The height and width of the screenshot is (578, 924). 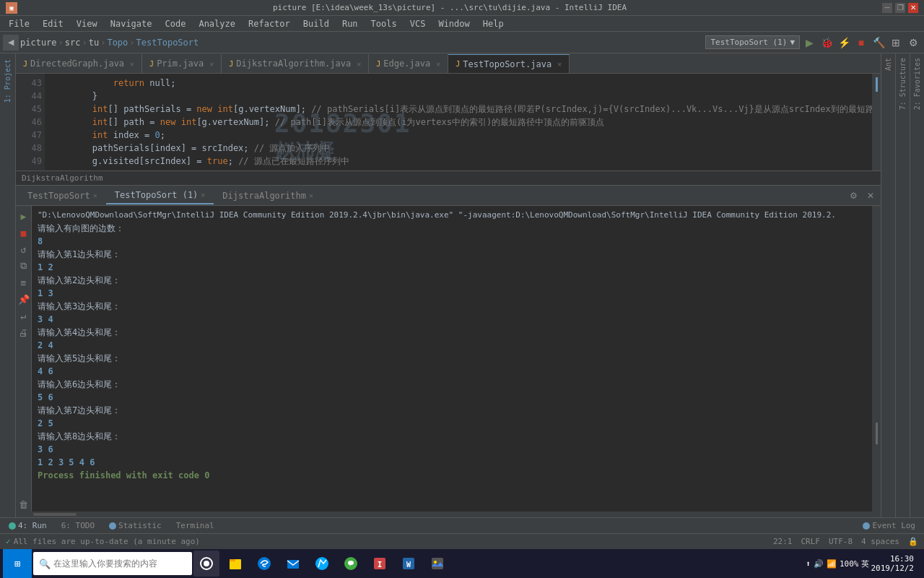 What do you see at coordinates (832, 564) in the screenshot?
I see `network-icon: 📶` at bounding box center [832, 564].